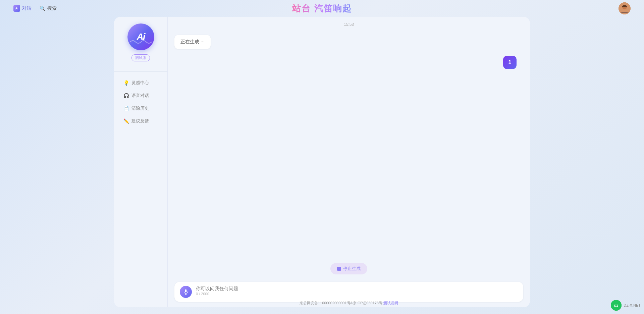  I want to click on user-number-bubble: 1, so click(510, 62).